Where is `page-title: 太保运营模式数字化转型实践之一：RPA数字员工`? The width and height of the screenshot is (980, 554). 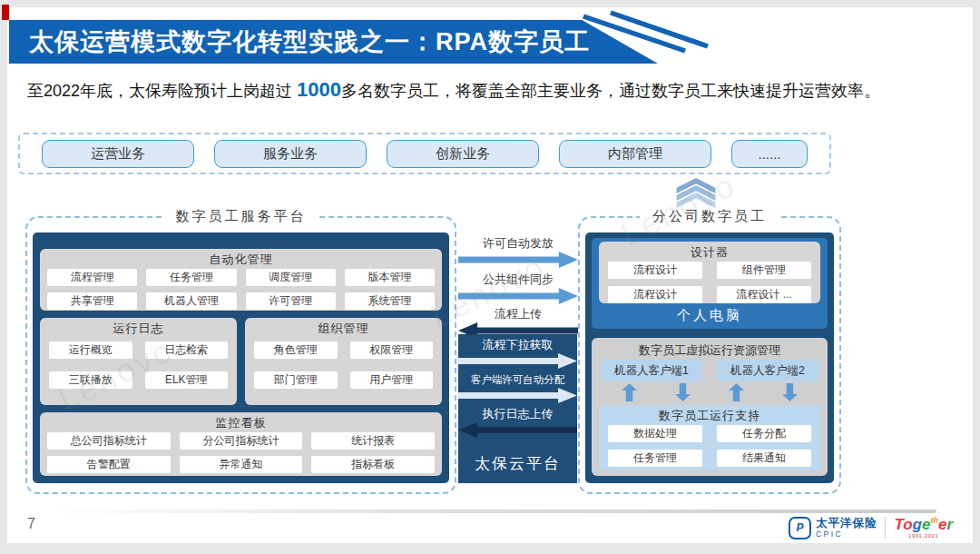
page-title: 太保运营模式数字化转型实践之一：RPA数字员工 is located at coordinates (299, 42).